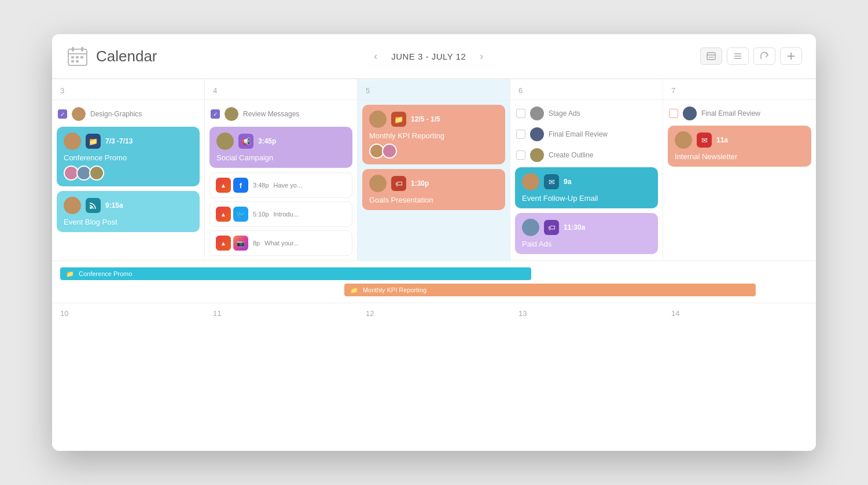 This screenshot has height=485, width=868. What do you see at coordinates (434, 134) in the screenshot?
I see `event-card-kpi: 📁 12/5 - 1/5 Monthly KPI Reporting` at bounding box center [434, 134].